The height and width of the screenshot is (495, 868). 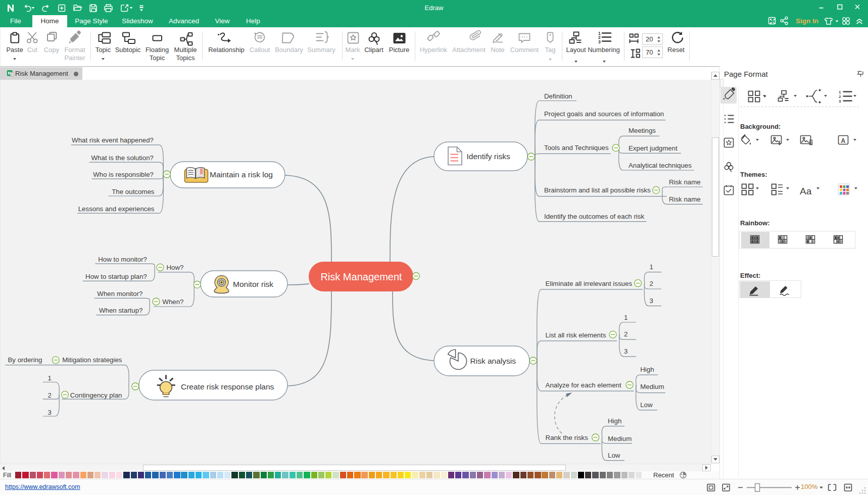 What do you see at coordinates (242, 175) in the screenshot?
I see `svg-text: Maintain a risk log` at bounding box center [242, 175].